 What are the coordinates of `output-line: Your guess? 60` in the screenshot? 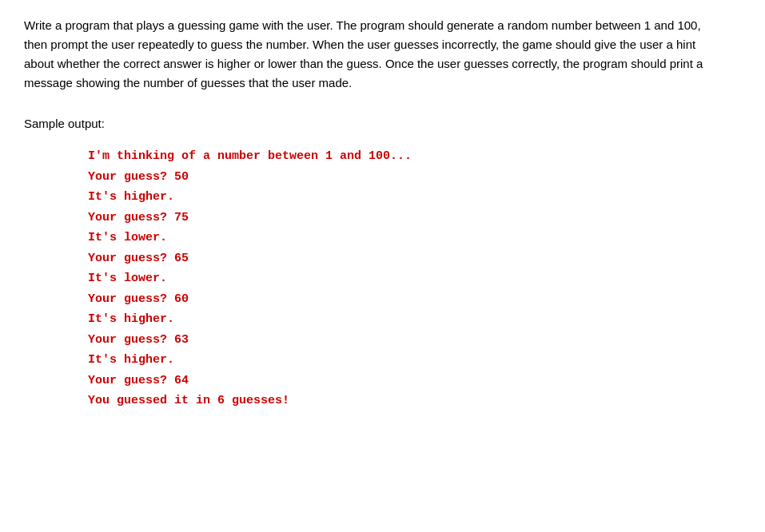 It's located at (414, 300).